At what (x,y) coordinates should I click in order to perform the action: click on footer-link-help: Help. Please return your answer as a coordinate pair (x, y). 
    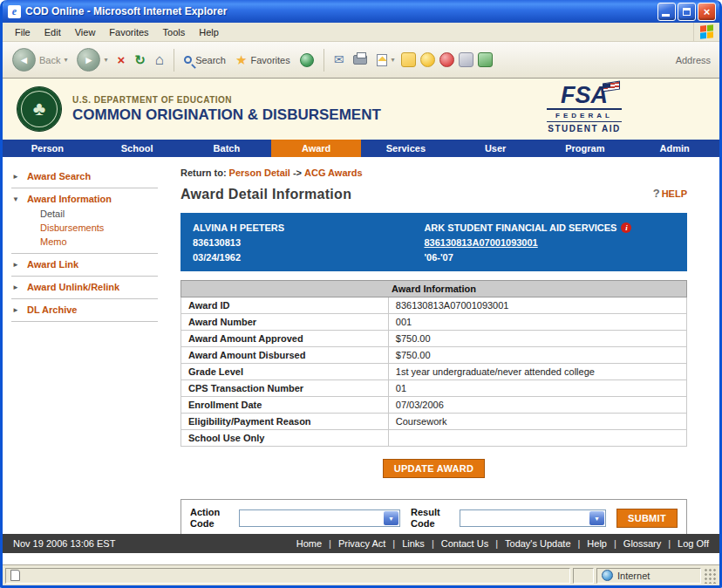
    Looking at the image, I should click on (605, 544).